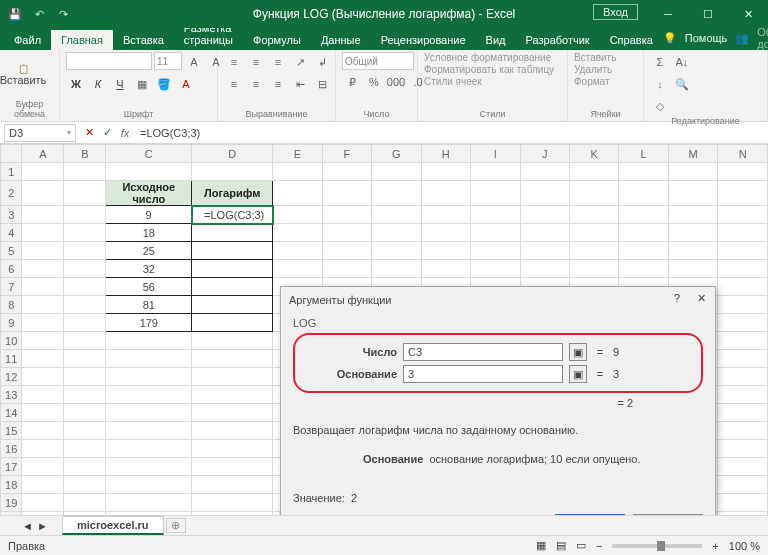 The image size is (768, 555). I want to click on grow-font-icon: A, so click(194, 62).